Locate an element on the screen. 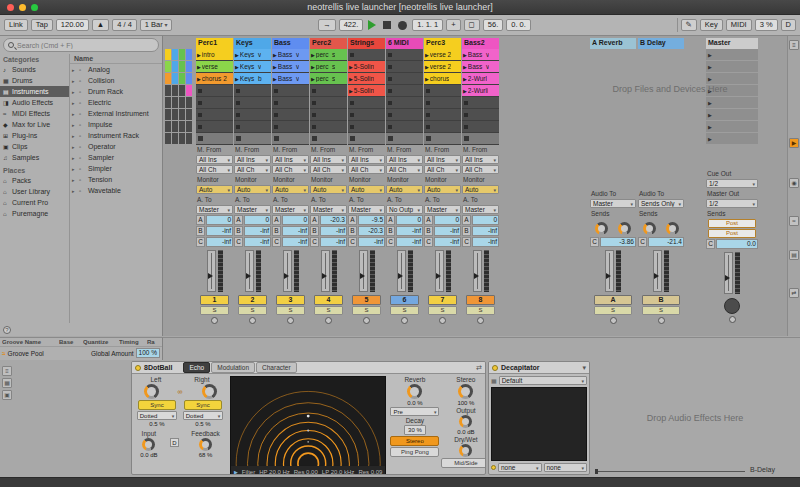 This screenshot has height=487, width=800. search-input is located at coordinates (86, 46).